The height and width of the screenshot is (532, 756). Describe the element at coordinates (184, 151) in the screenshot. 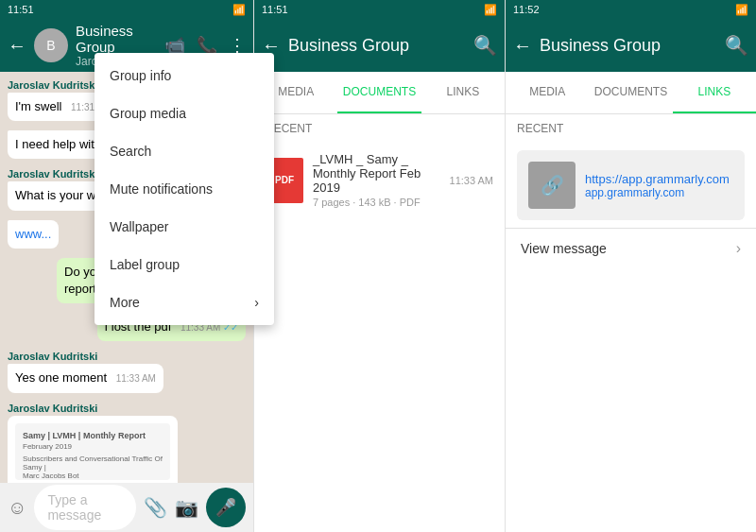

I see `menu-item-search: Search` at that location.